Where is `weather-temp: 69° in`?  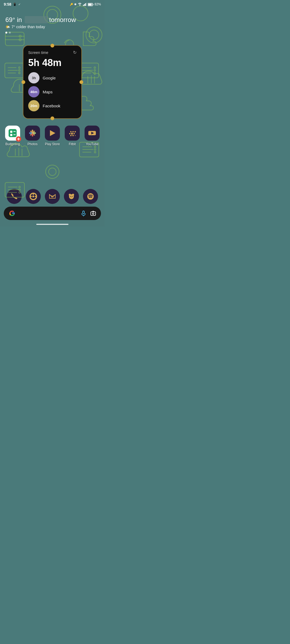 weather-temp: 69° in is located at coordinates (14, 20).